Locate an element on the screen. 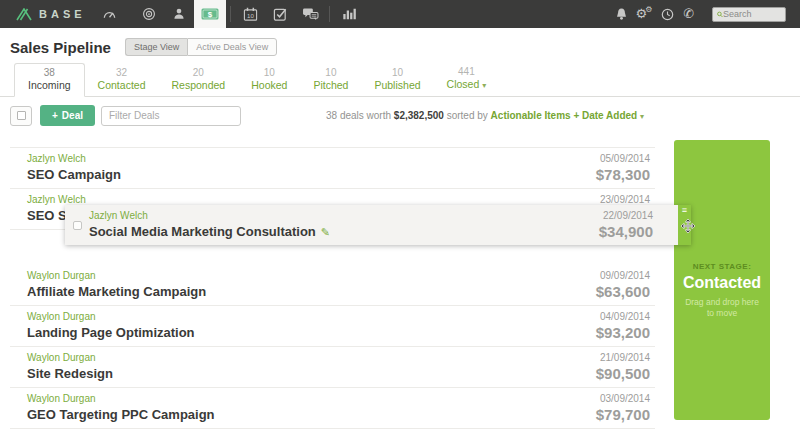 The image size is (800, 433). deal-amount: $90,500 is located at coordinates (623, 374).